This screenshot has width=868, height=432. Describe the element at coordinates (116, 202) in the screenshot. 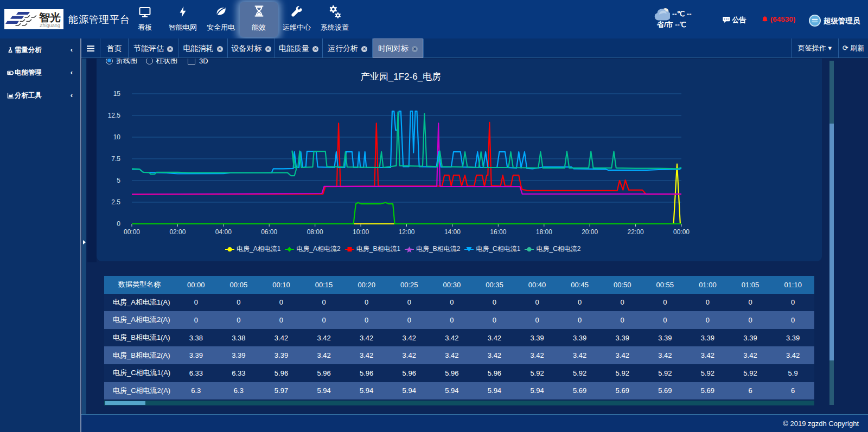

I see `svg-text: 2.5` at that location.